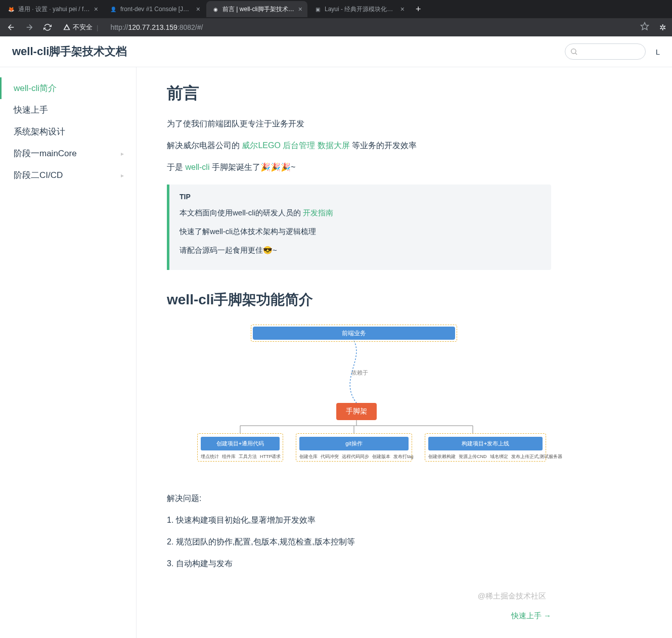 This screenshot has width=672, height=638. What do you see at coordinates (605, 52) in the screenshot?
I see `search-box` at bounding box center [605, 52].